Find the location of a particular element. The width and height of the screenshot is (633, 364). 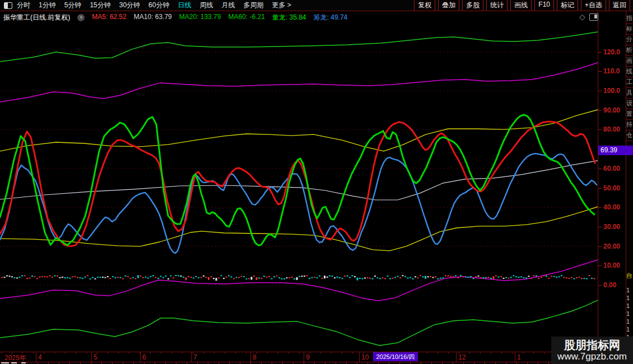

indicator-legend: MA5: 62.52MA10: 63.79MA20: 133.79MA60: -… is located at coordinates (220, 18).